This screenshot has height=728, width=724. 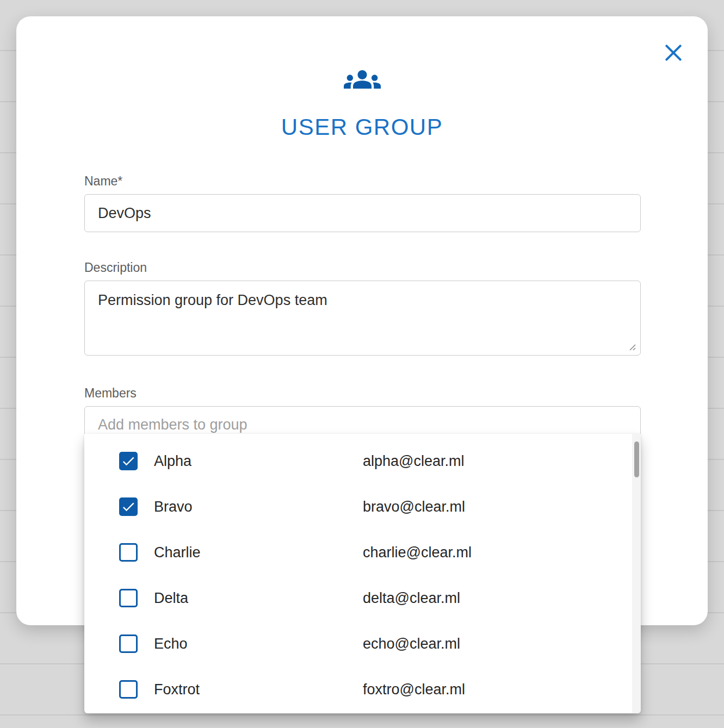 What do you see at coordinates (414, 689) in the screenshot?
I see `member-email: foxtro@clear.ml` at bounding box center [414, 689].